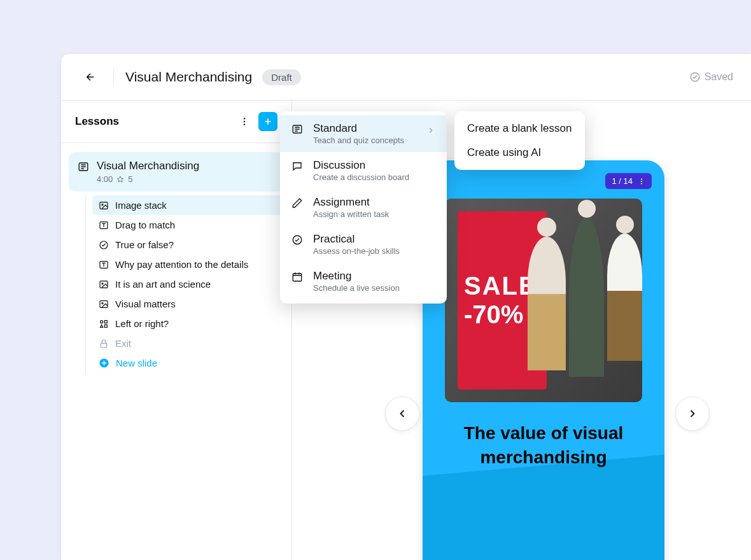  What do you see at coordinates (363, 134) in the screenshot?
I see `menu-item-standard: StandardTeach and quiz concepts` at bounding box center [363, 134].